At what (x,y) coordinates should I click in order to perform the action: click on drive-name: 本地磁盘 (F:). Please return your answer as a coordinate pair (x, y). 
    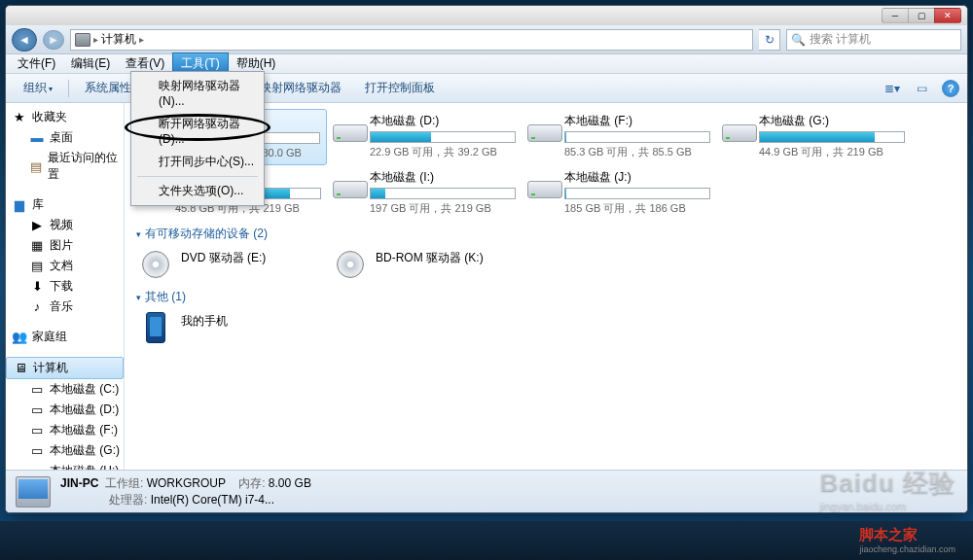
    Looking at the image, I should click on (637, 121).